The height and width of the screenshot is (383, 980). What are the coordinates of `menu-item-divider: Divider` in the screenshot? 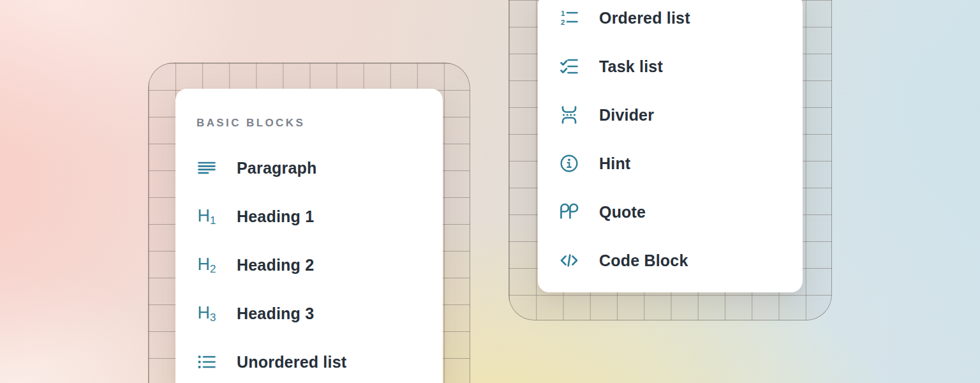 It's located at (670, 115).